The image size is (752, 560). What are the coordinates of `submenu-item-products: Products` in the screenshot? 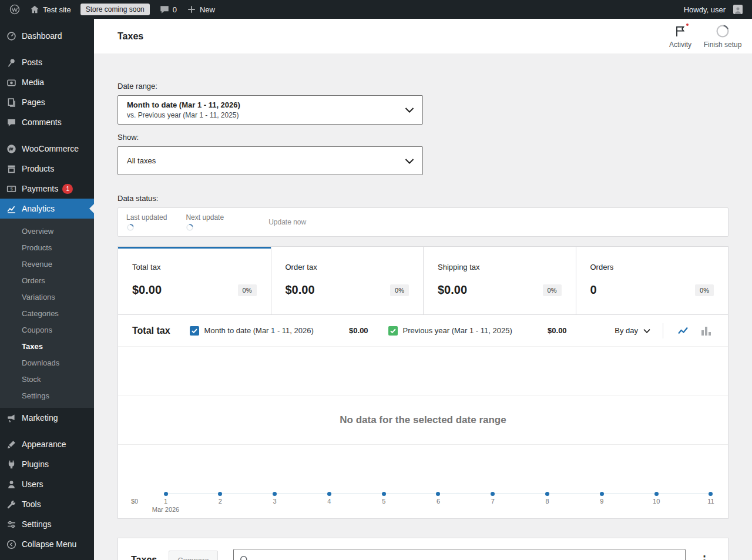 It's located at (47, 247).